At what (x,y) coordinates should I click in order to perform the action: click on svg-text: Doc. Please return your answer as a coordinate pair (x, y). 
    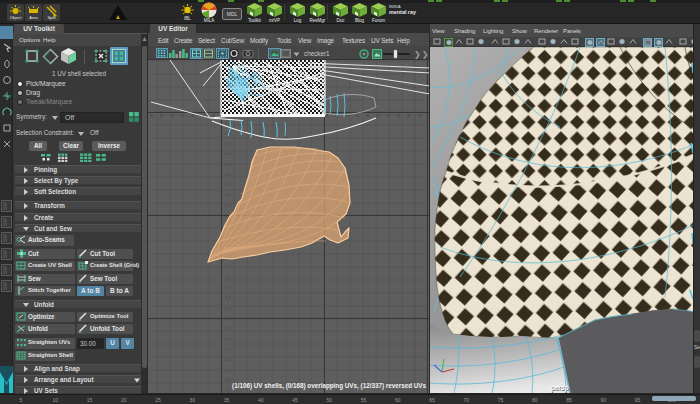
    Looking at the image, I should click on (340, 20).